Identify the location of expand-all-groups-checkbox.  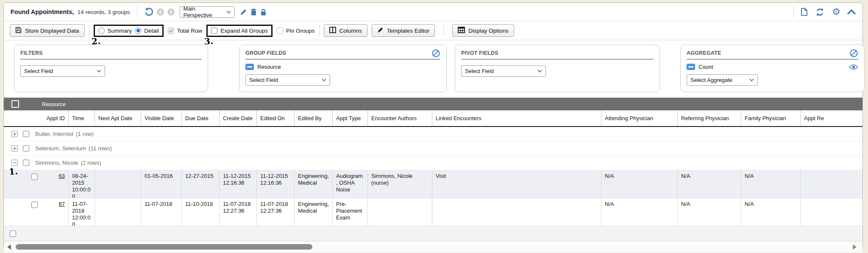
(214, 31).